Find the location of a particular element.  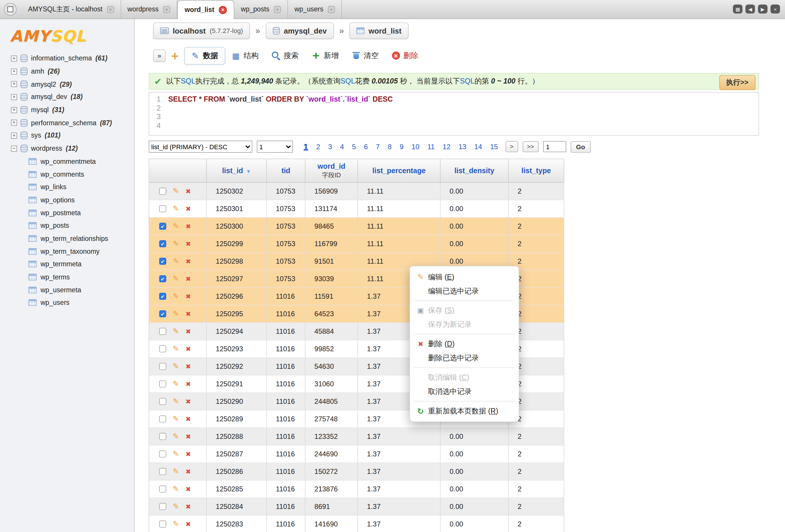

back-icon: ◀ is located at coordinates (751, 9).